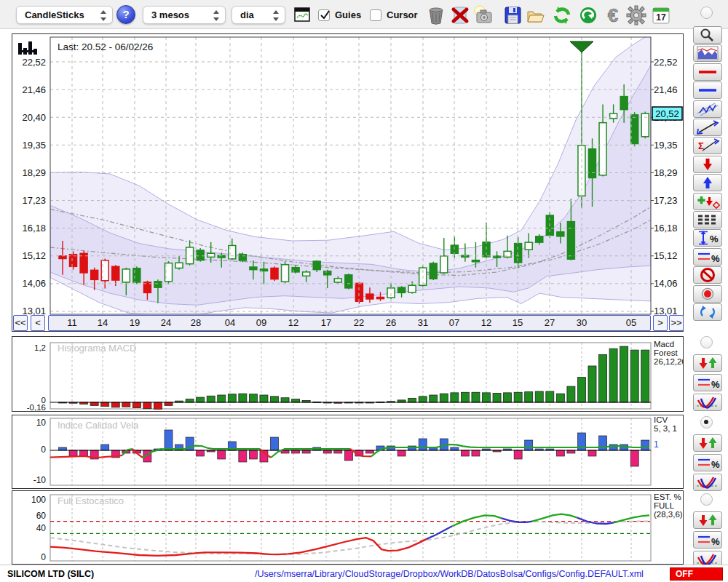 This screenshot has width=728, height=582. I want to click on date-label: 14, so click(103, 323).